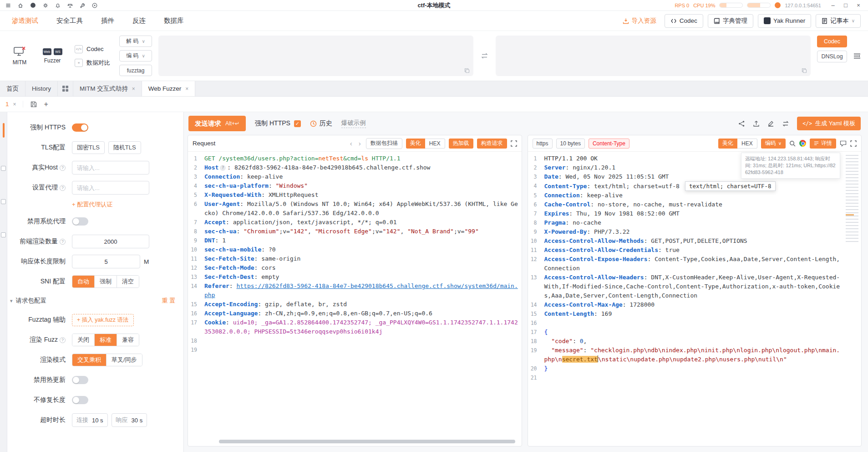 Image resolution: width=868 pixels, height=452 pixels. I want to click on list-layout-icon, so click(857, 56).